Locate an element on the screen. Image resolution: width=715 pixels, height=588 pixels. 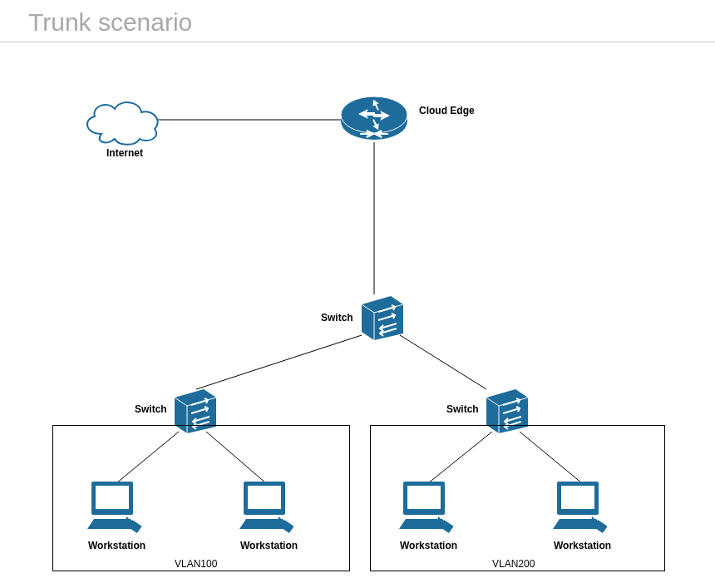
switch-right-label: Switch is located at coordinates (462, 409).